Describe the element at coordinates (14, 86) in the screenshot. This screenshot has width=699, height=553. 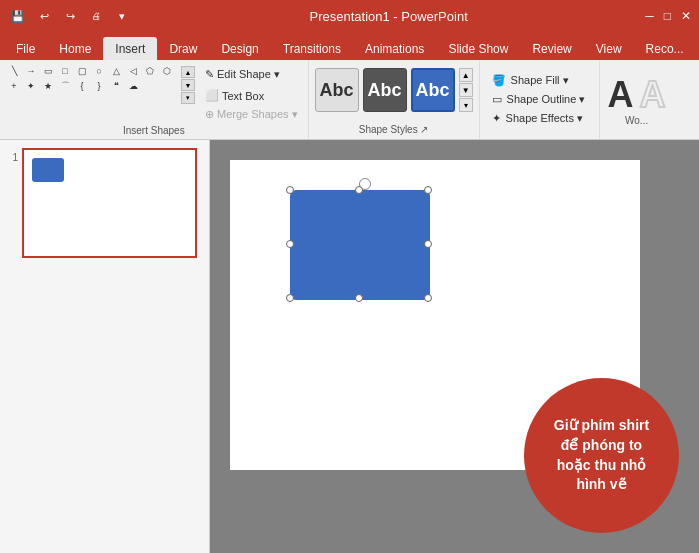
I see `shape-plus-btn: +` at that location.